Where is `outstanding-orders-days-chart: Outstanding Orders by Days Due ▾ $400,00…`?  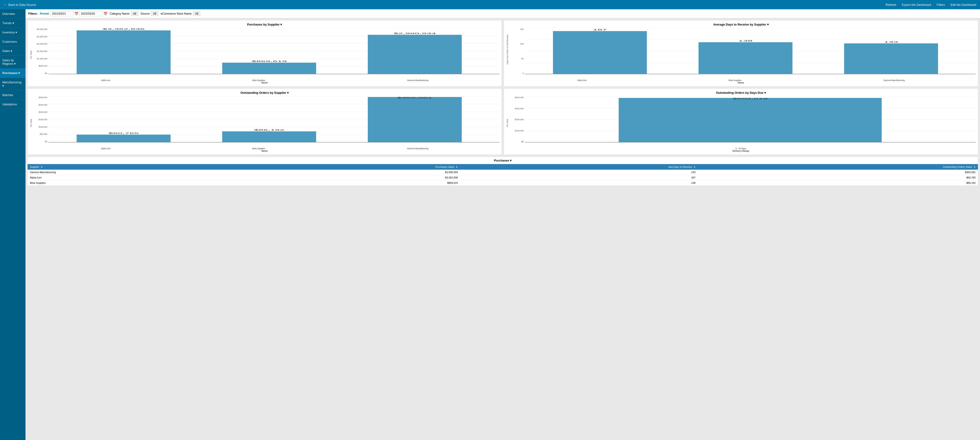
outstanding-orders-days-chart: Outstanding Orders by Days Due ▾ $400,00… is located at coordinates (741, 122).